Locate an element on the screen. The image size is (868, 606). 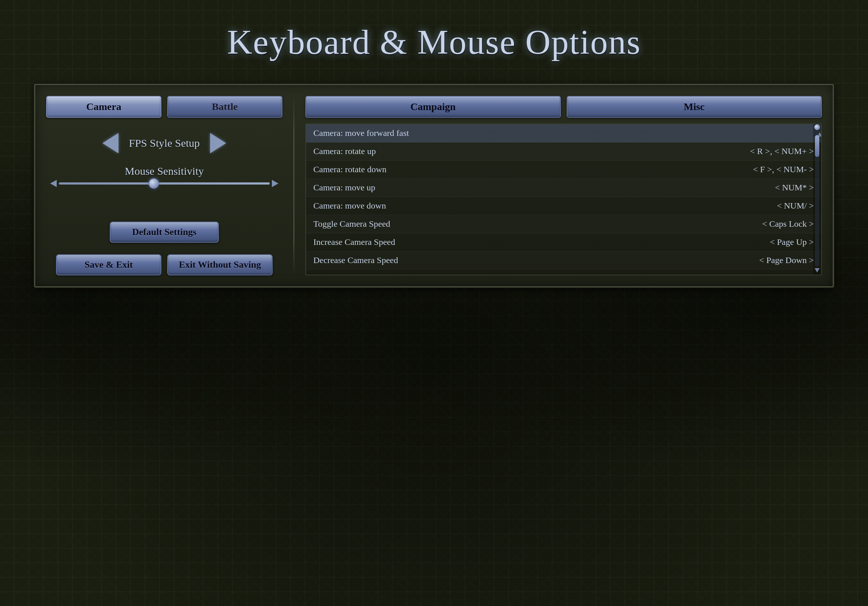
keybinding-row-3: Camera: move up < NUM* > is located at coordinates (564, 188).